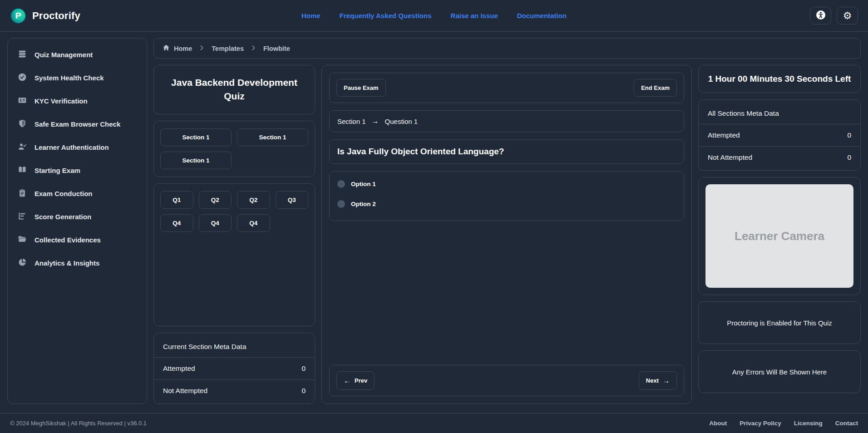  What do you see at coordinates (847, 423) in the screenshot?
I see `footer-link-contact: Contact` at bounding box center [847, 423].